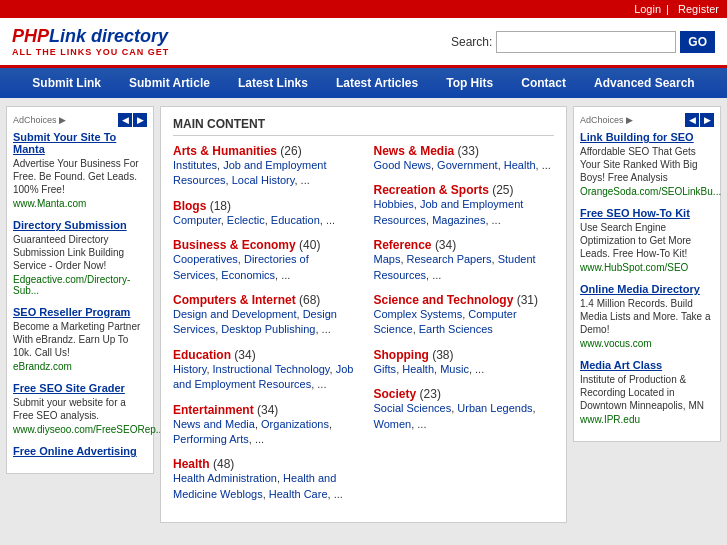  I want to click on login-link: Login, so click(648, 9).